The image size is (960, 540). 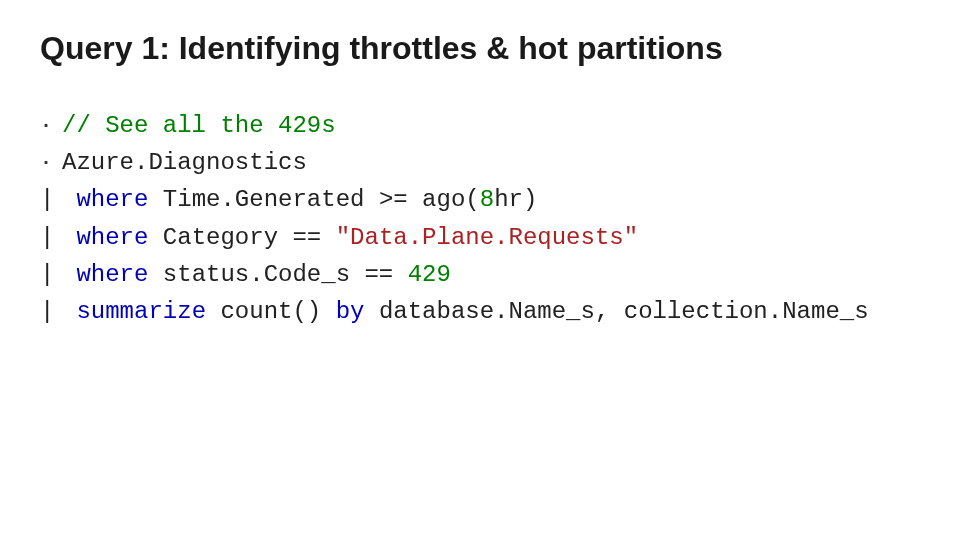 I want to click on rparen: ), so click(x=530, y=200).